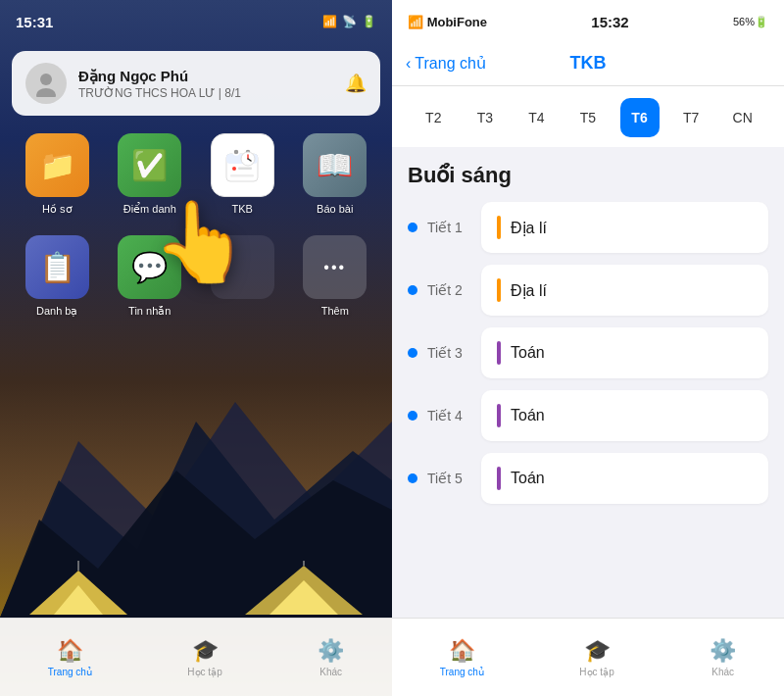 This screenshot has width=784, height=696. I want to click on tab-khac-left: ⚙️ Khác, so click(331, 658).